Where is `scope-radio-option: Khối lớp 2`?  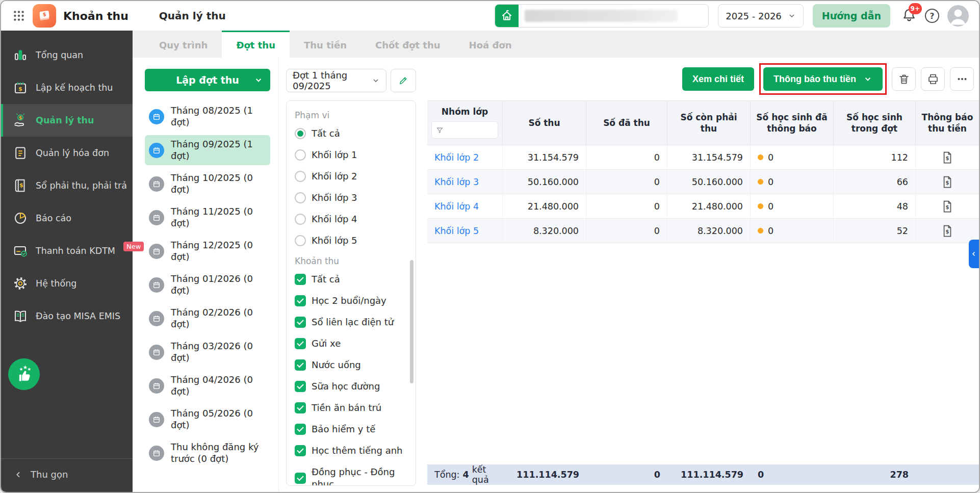 scope-radio-option: Khối lớp 2 is located at coordinates (352, 176).